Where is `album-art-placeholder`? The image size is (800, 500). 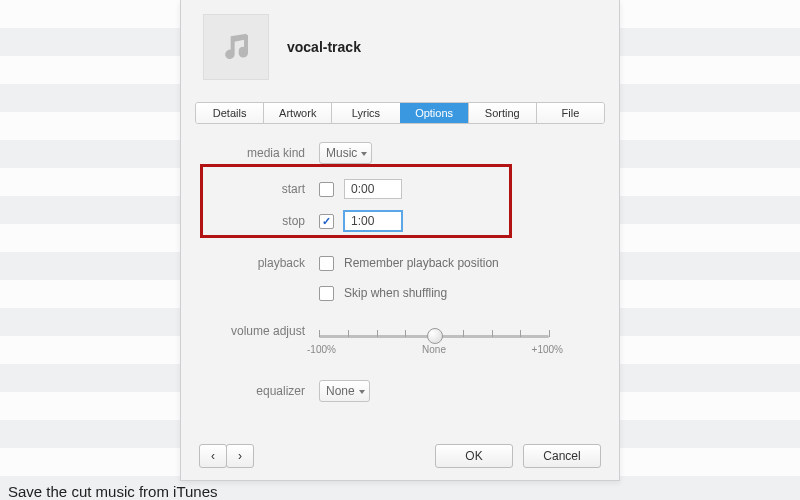 album-art-placeholder is located at coordinates (236, 47).